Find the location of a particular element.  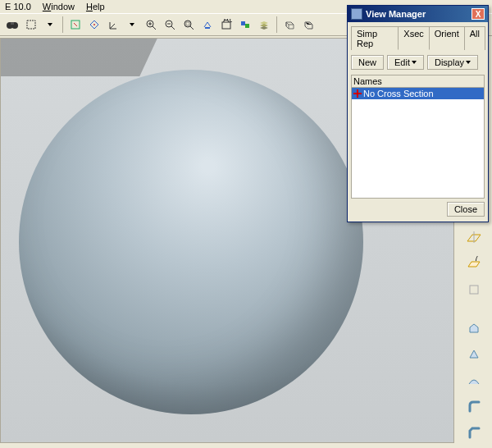

feature-extrude-icon is located at coordinates (474, 327).